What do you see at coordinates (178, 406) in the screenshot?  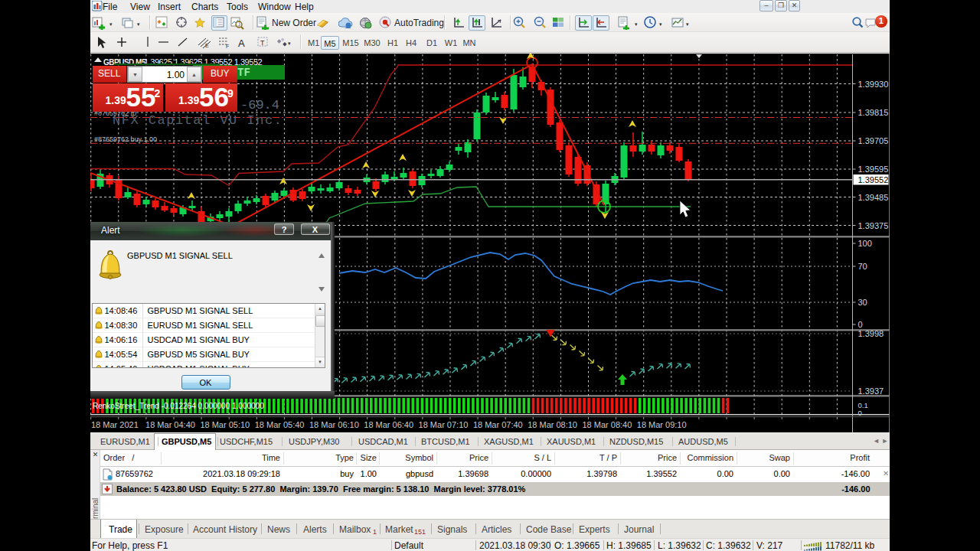 I see `svg-text:RenkoStreet_Trend -0.012264 0.: RenkoStreet_Trend -0.012264 0.000000 1.0…` at bounding box center [178, 406].